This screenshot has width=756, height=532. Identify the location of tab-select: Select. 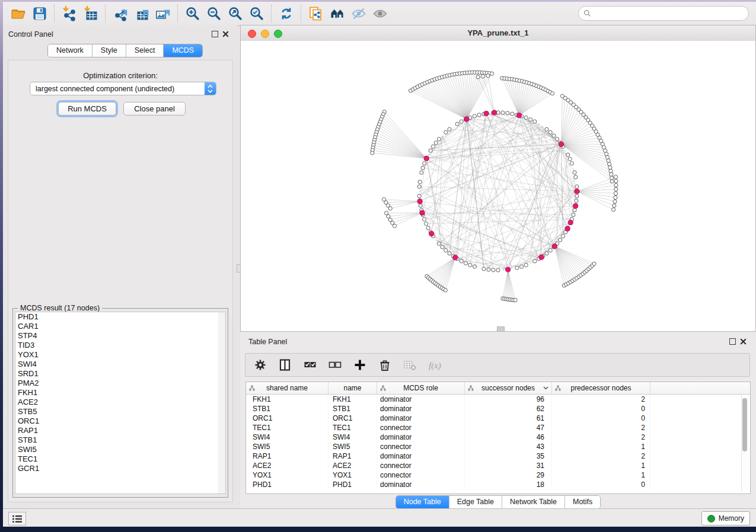
(145, 51).